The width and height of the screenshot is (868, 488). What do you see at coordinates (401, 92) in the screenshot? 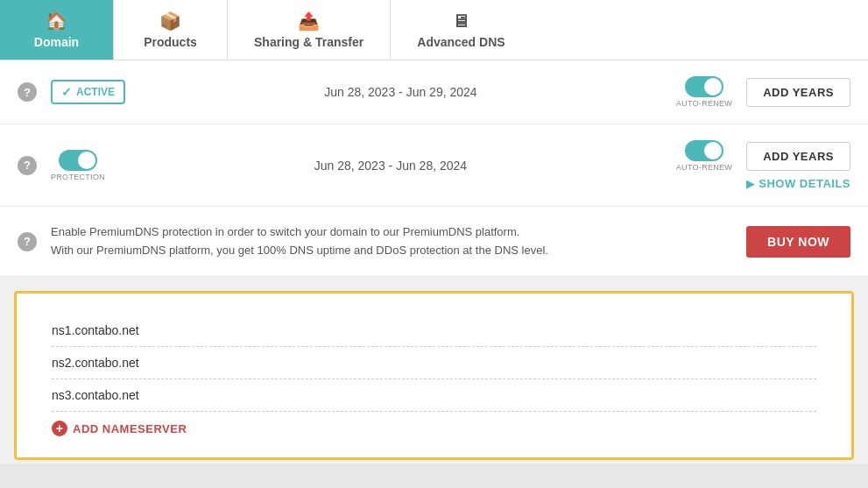
I see `date-range-1: Jun 28, 2023 - Jun 29, 2024` at bounding box center [401, 92].